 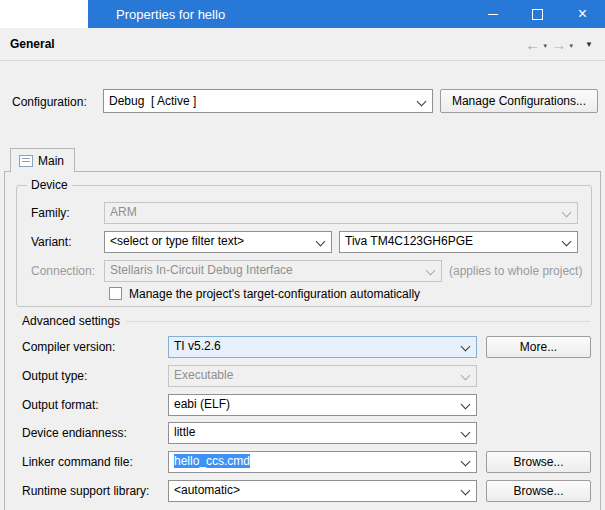 I want to click on close-button: ×, so click(x=582, y=14).